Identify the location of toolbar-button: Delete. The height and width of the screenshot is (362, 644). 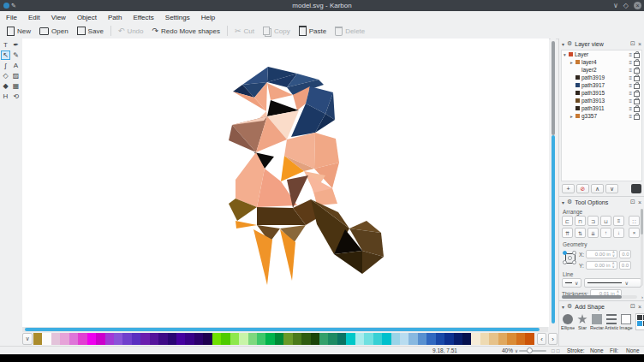
(349, 31).